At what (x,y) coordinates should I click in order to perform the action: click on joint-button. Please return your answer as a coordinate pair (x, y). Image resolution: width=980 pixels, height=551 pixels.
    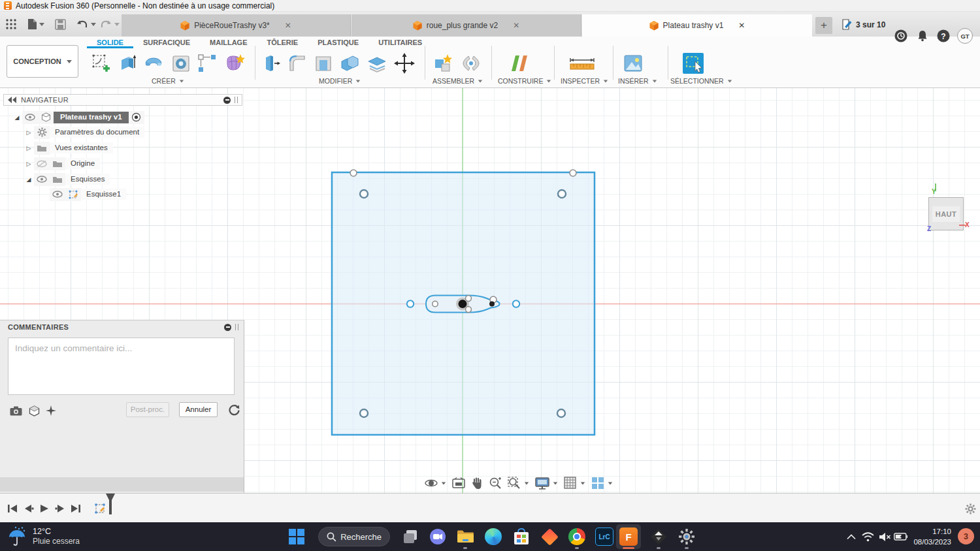
    Looking at the image, I should click on (471, 63).